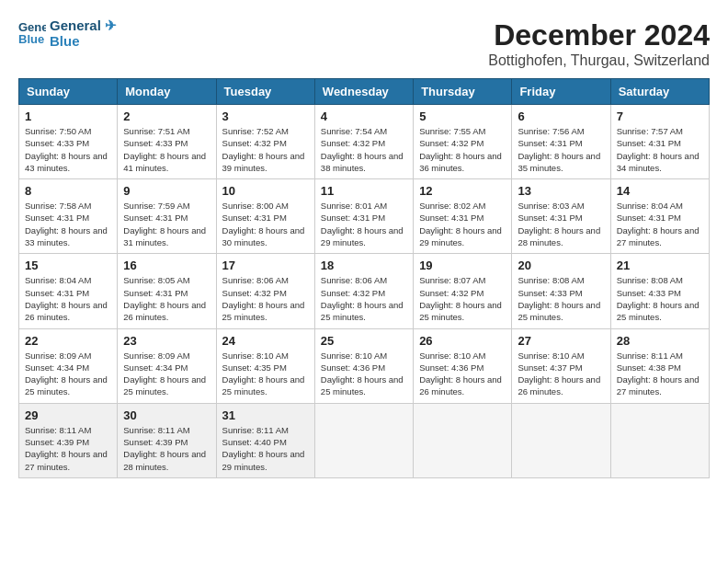 The height and width of the screenshot is (563, 728). Describe the element at coordinates (68, 340) in the screenshot. I see `day-number: 22` at that location.